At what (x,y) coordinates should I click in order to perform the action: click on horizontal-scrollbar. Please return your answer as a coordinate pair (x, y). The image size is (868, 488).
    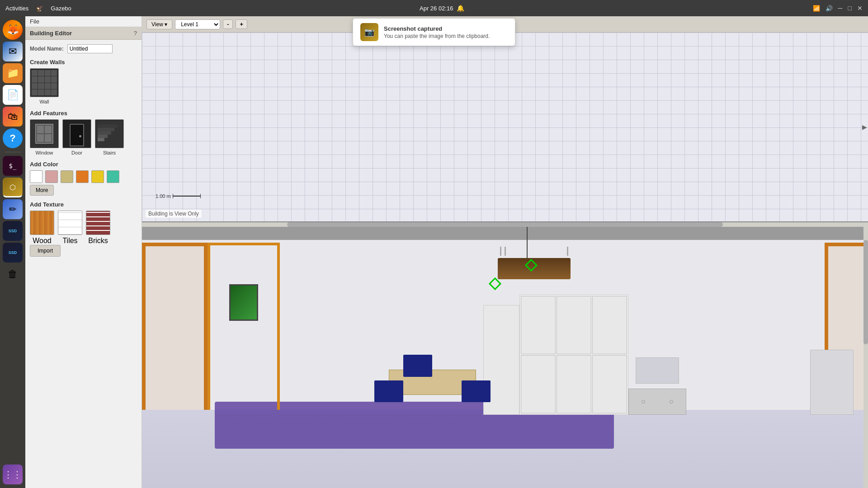
    Looking at the image, I should click on (505, 225).